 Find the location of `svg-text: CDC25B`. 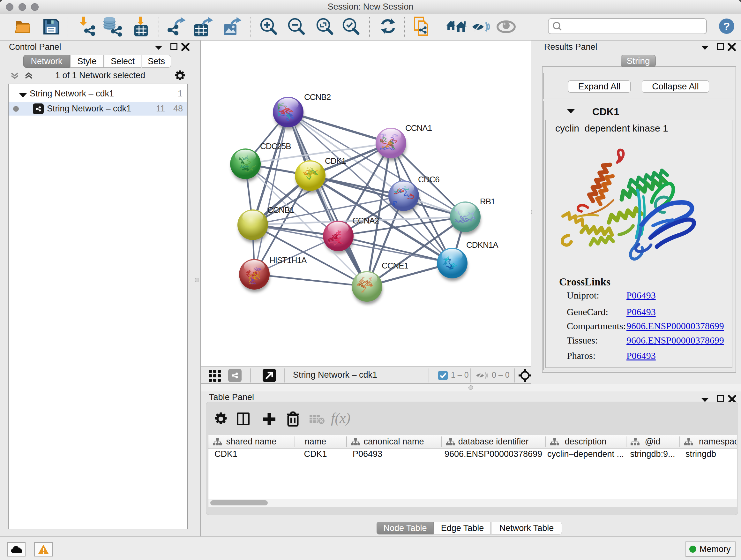

svg-text: CDC25B is located at coordinates (275, 146).